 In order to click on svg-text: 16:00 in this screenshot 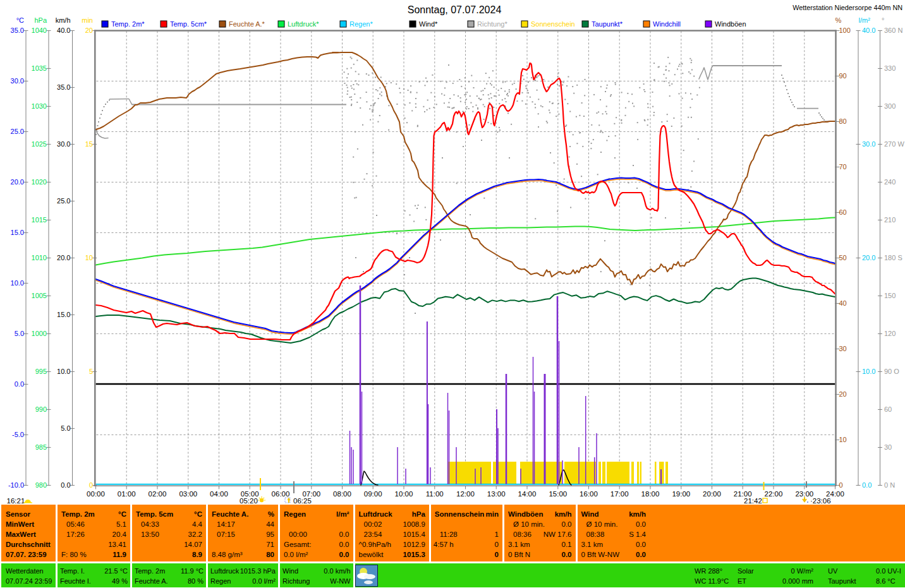, I will do `click(589, 494)`.